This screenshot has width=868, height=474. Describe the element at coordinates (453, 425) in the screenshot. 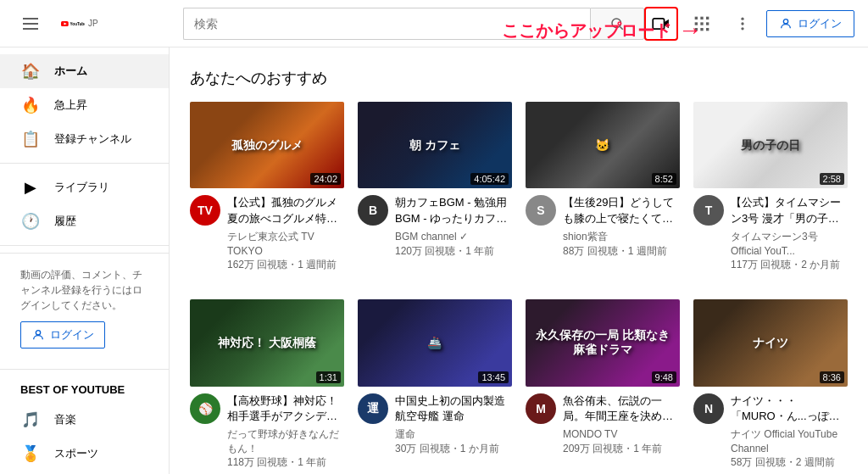

I see `video-details: 中国史上初の国内製造航空母艦 運命 運命 30万 回視聴・1 か月前` at that location.